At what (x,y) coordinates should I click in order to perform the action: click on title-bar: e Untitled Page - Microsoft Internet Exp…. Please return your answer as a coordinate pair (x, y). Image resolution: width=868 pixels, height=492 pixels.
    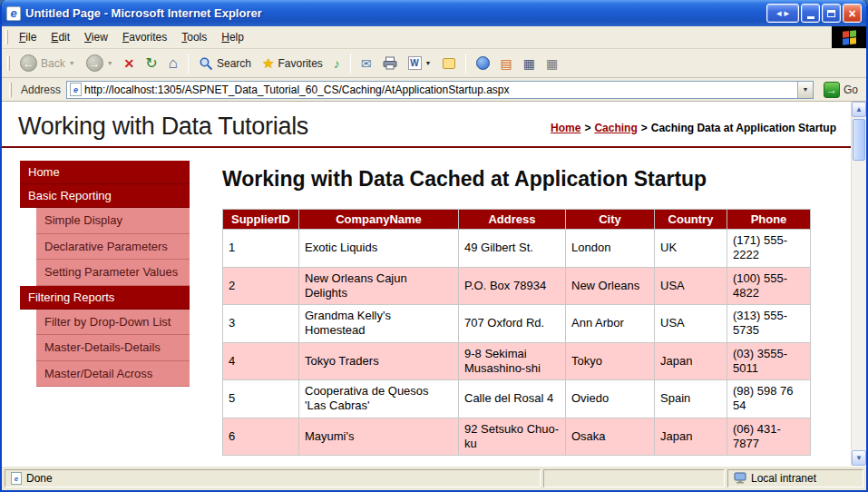
    Looking at the image, I should click on (434, 13).